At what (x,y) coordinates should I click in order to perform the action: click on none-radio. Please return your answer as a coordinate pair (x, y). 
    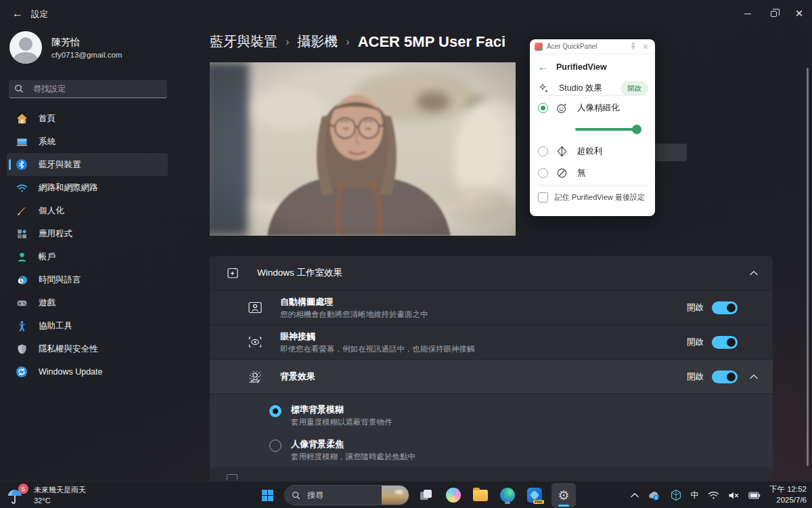
    Looking at the image, I should click on (543, 173).